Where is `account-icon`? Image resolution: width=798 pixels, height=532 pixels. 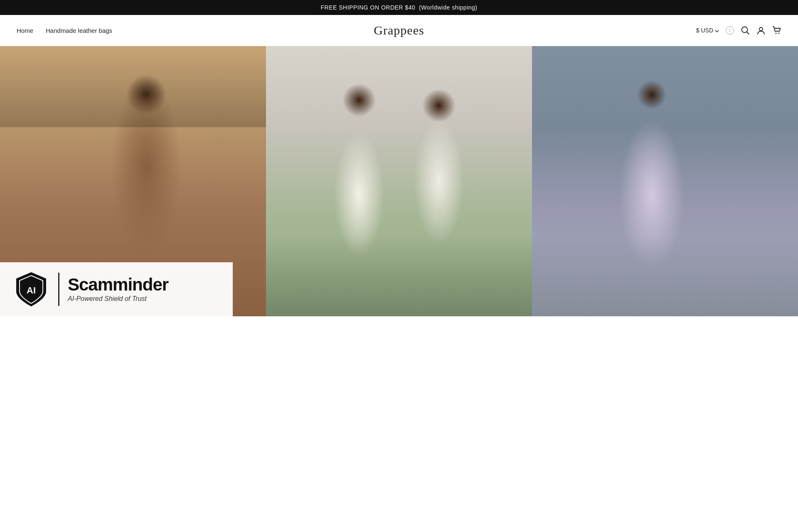
account-icon is located at coordinates (761, 30).